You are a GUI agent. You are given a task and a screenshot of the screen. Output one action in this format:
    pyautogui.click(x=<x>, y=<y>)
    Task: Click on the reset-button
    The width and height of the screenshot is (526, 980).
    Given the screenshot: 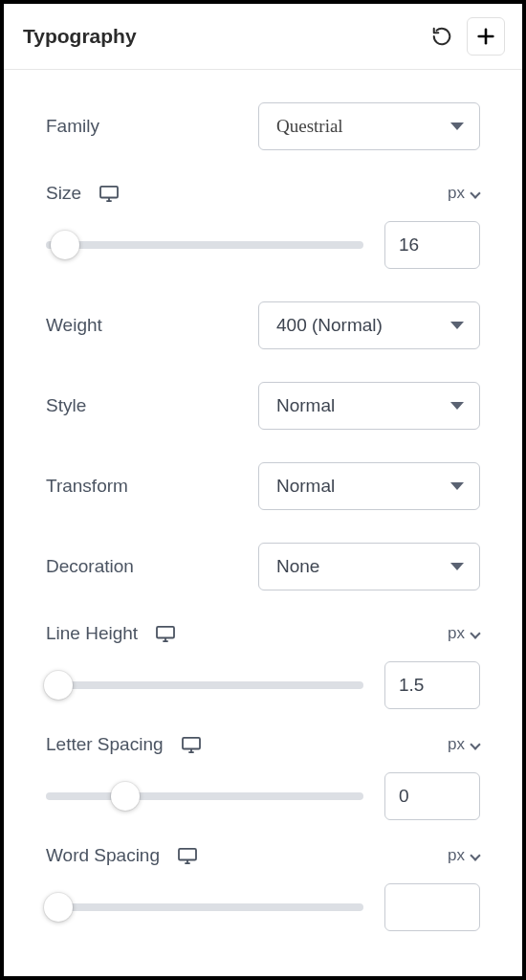 What is the action you would take?
    pyautogui.click(x=442, y=36)
    